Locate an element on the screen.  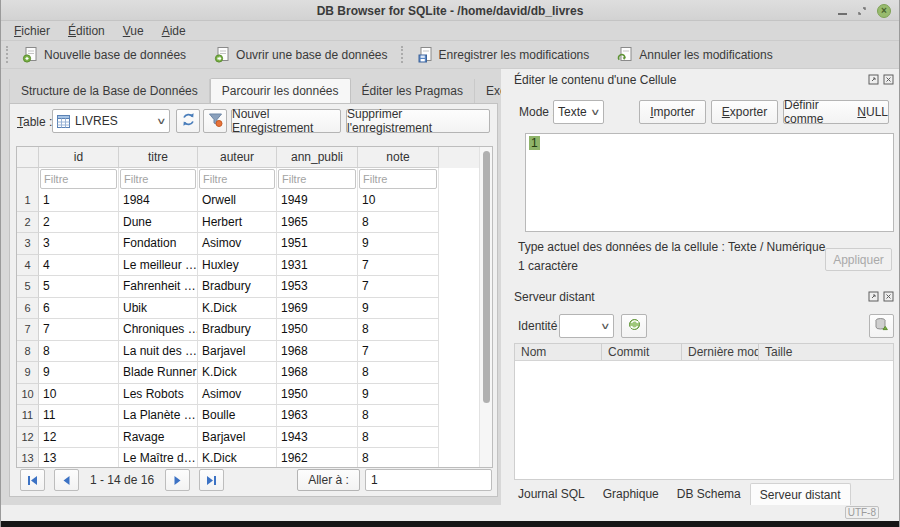
cell: 1969 is located at coordinates (318, 309).